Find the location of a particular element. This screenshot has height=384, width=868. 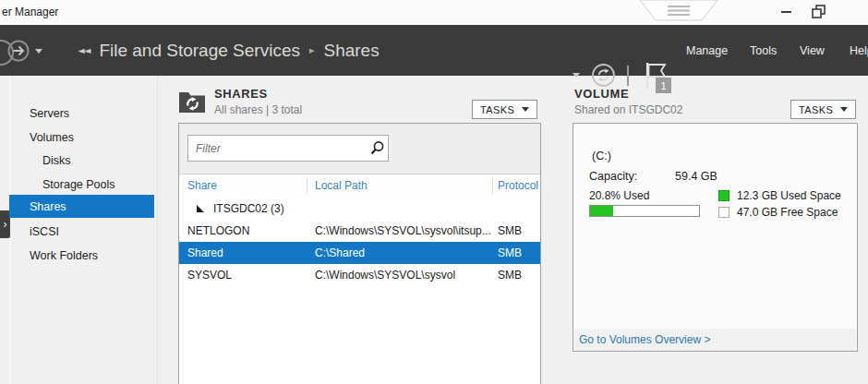

volume-footer: Go to Volumes Overview > is located at coordinates (715, 340).